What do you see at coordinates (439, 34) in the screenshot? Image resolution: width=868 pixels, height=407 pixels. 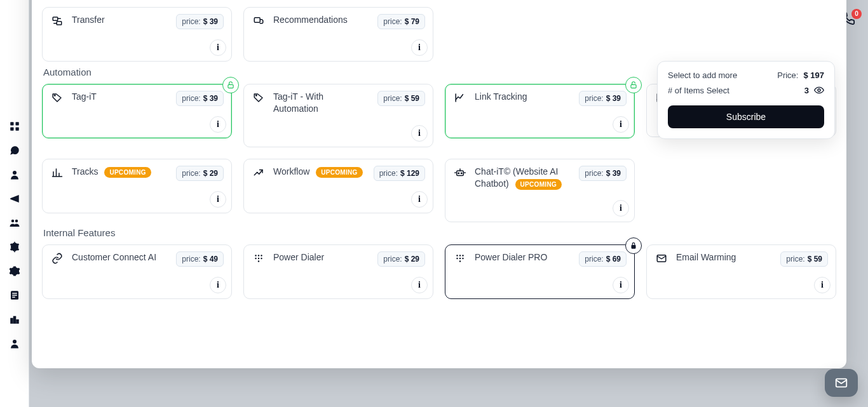 I see `section-top-row-2: Transfer price: $ 39 i Recommendations p…` at bounding box center [439, 34].